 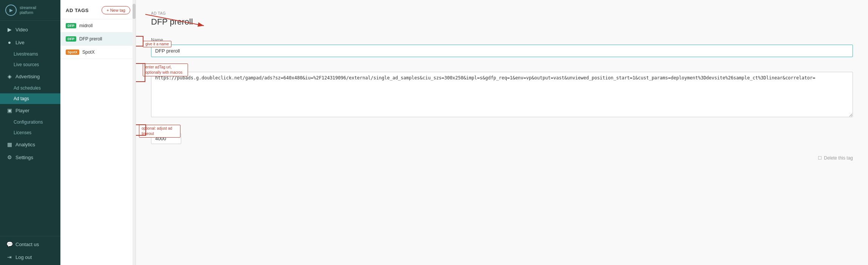 I want to click on advertising-icon: ◈, so click(x=9, y=76).